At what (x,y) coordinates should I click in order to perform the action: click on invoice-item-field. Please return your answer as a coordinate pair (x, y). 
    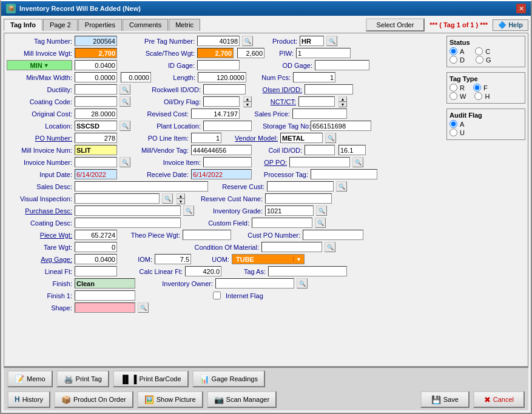
    Looking at the image, I should click on (227, 162).